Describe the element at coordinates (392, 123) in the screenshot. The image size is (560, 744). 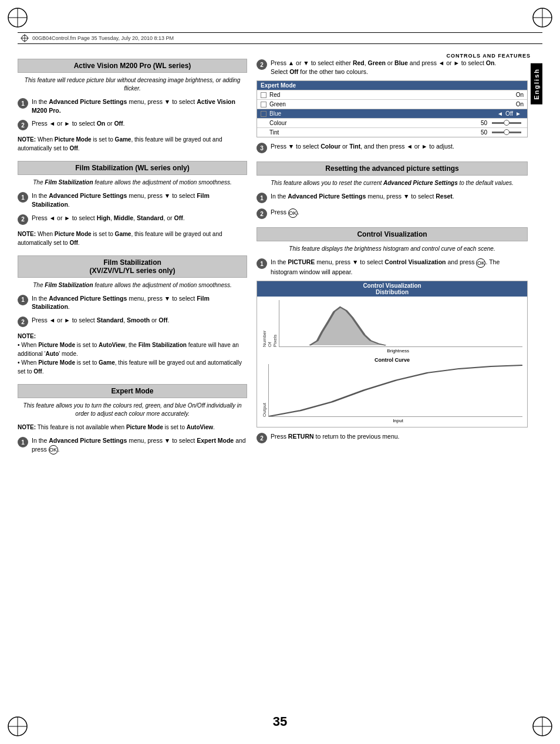
I see `expert-row-colour: Colour 50` at that location.